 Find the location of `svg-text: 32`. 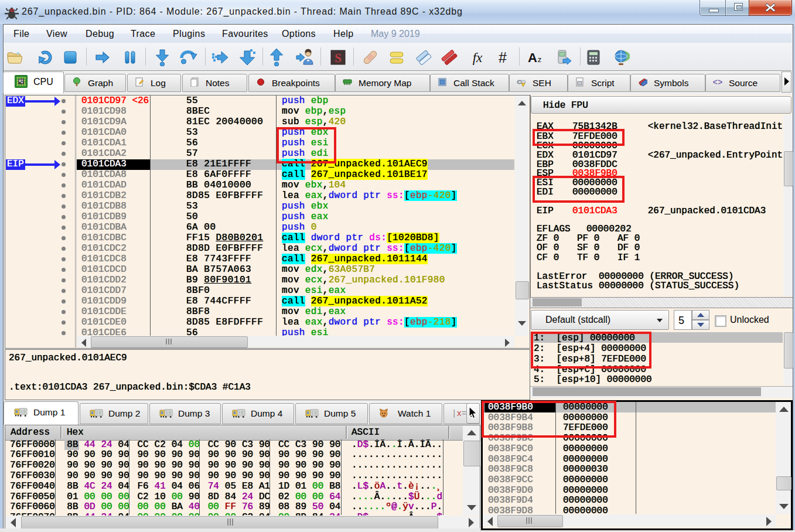

svg-text: 32 is located at coordinates (12, 11).